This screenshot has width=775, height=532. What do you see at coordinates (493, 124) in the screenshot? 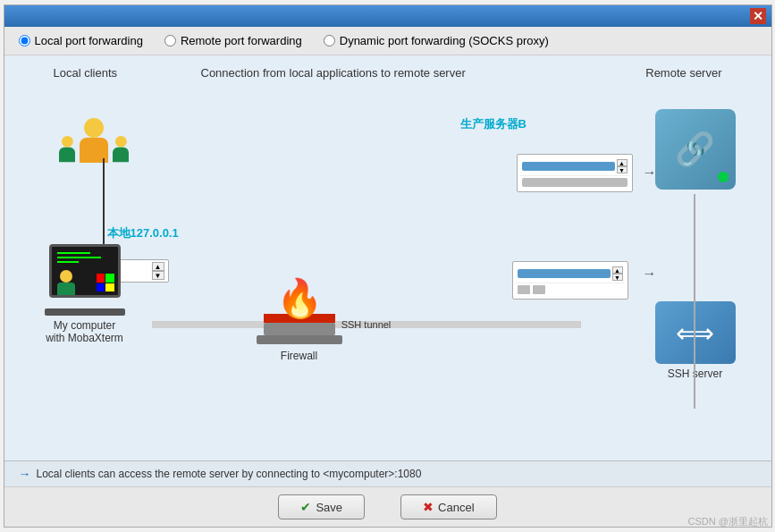
I see `chinese-server-label: 生产服务器B` at bounding box center [493, 124].